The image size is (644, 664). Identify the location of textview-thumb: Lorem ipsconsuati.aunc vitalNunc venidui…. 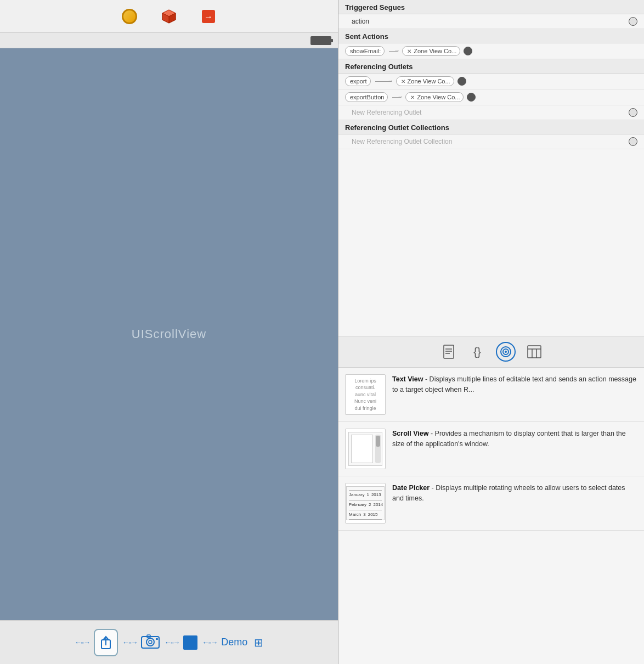
(365, 395).